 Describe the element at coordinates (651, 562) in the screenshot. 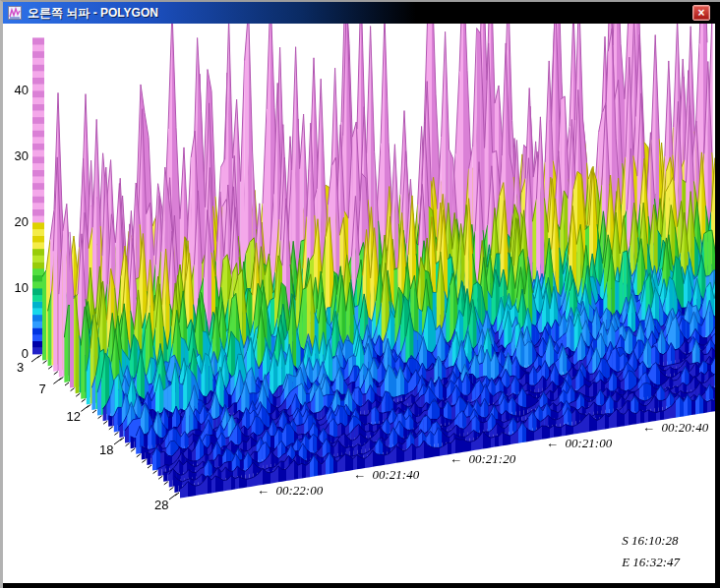

I see `session-end-label: E 16:32:47` at that location.